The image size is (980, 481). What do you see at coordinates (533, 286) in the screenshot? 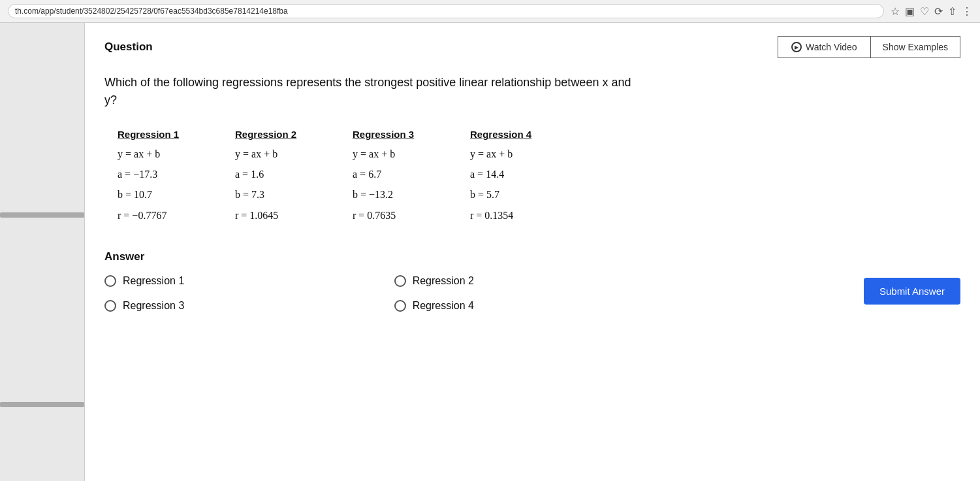
I see `answer-section: Answer Regression 1 Regression 3` at bounding box center [533, 286].